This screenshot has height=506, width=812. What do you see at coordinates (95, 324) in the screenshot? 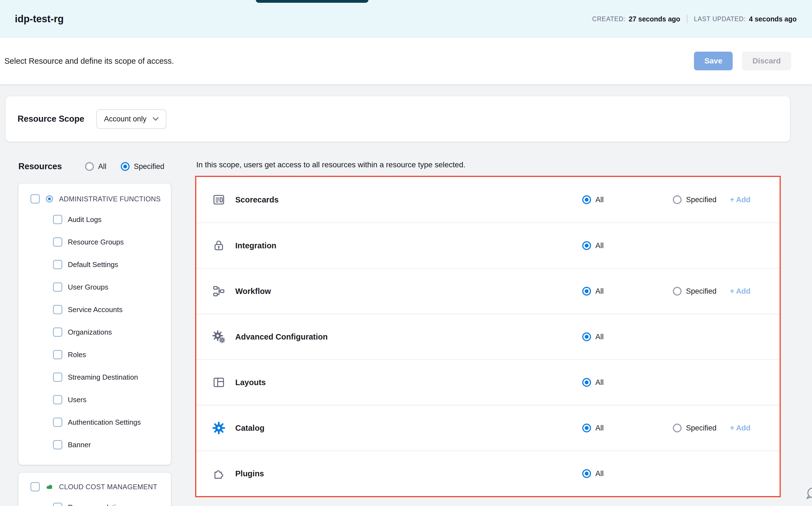
I see `resource-group-card: ADMINISTRATIVE FUNCTIONS Audit Logs Reso…` at bounding box center [95, 324].